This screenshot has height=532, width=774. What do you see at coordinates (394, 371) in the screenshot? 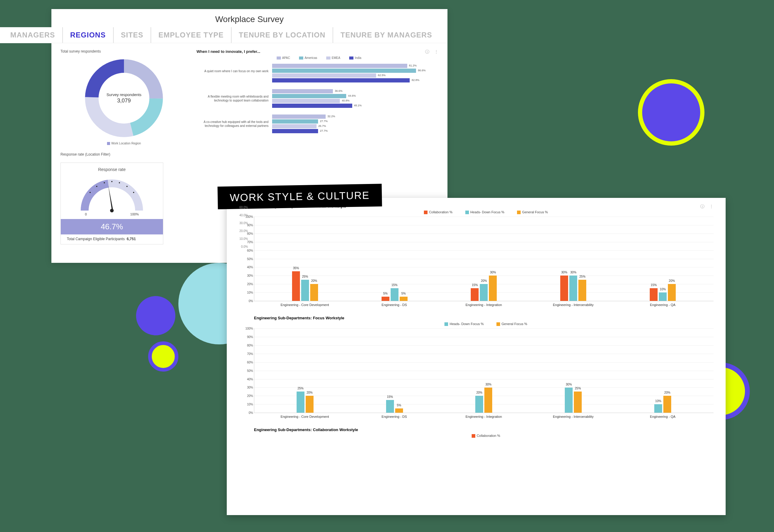
I see `bar-group: 15%5%` at bounding box center [394, 371].